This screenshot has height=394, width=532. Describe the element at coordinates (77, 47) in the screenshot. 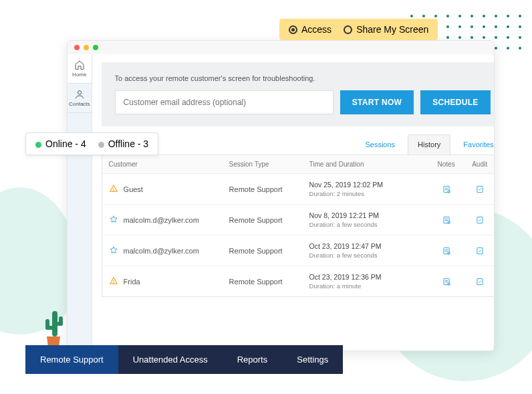

I see `close-icon` at that location.